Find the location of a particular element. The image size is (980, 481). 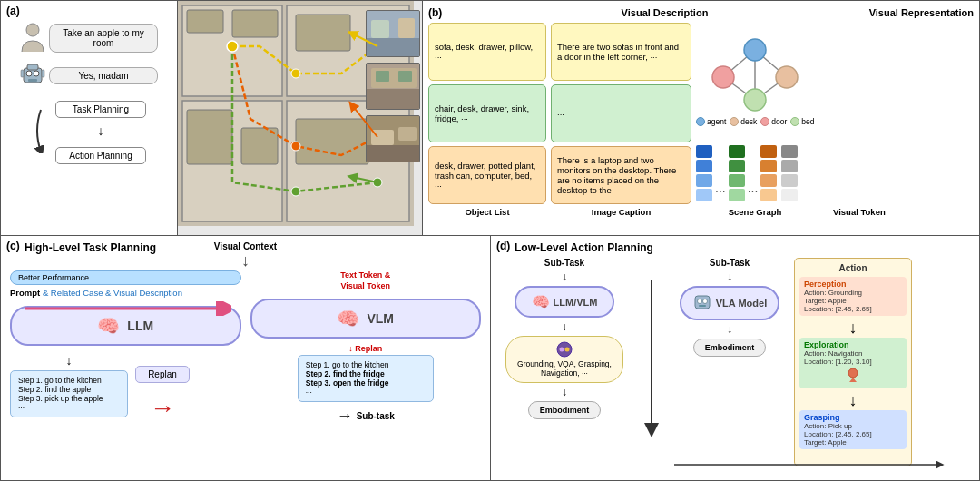

replan-badge: Replan is located at coordinates (162, 374).